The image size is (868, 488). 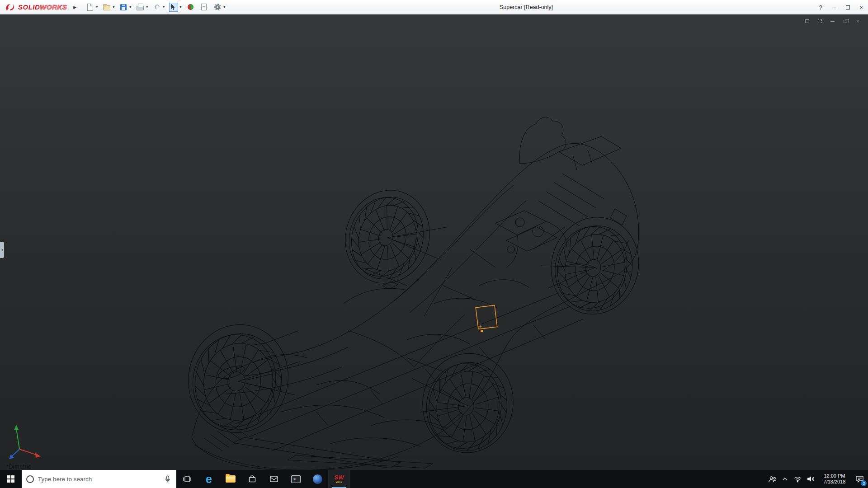 What do you see at coordinates (317, 479) in the screenshot?
I see `edrawings-button` at bounding box center [317, 479].